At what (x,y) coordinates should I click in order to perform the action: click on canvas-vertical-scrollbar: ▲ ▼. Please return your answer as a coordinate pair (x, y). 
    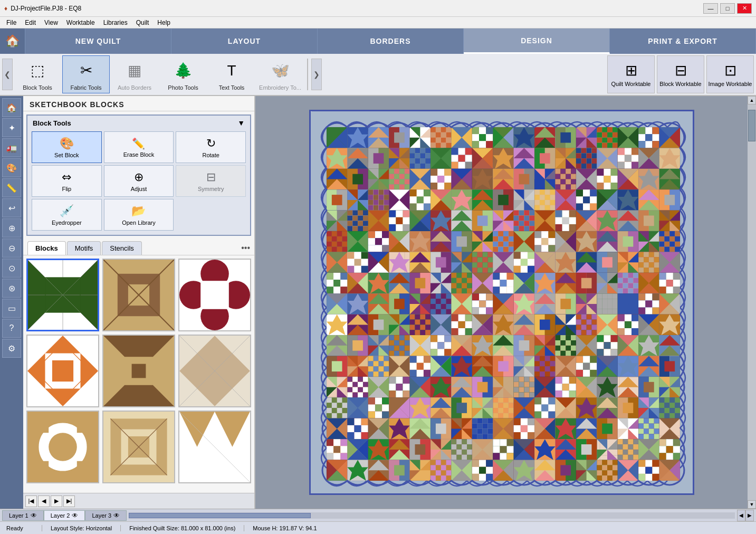
    Looking at the image, I should click on (752, 302).